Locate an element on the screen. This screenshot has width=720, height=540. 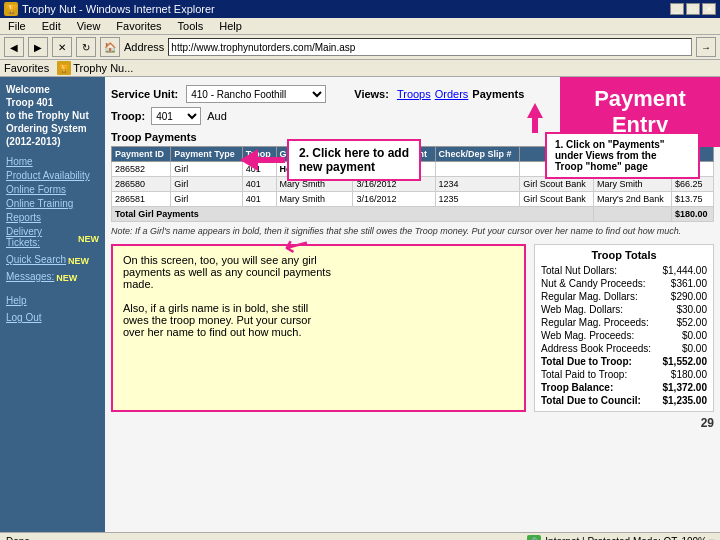
menu-bar: File Edit View Favorites Tools Help is located at coordinates (360, 26).